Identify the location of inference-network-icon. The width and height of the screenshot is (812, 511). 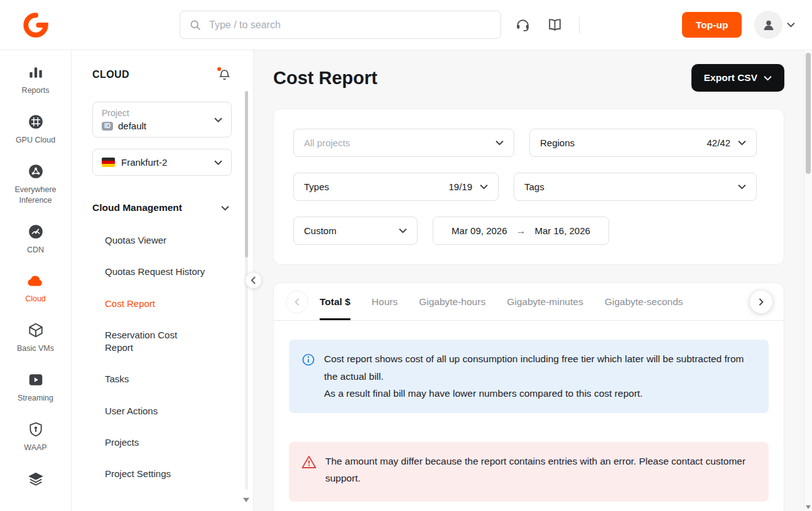
(36, 171).